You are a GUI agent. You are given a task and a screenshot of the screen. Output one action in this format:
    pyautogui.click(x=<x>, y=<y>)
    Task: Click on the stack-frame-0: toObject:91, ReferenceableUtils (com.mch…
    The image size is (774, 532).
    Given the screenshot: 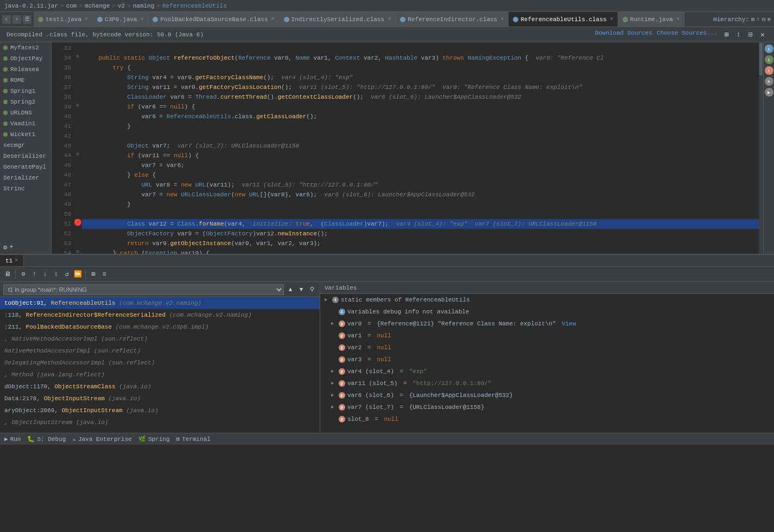 What is the action you would take?
    pyautogui.click(x=160, y=303)
    